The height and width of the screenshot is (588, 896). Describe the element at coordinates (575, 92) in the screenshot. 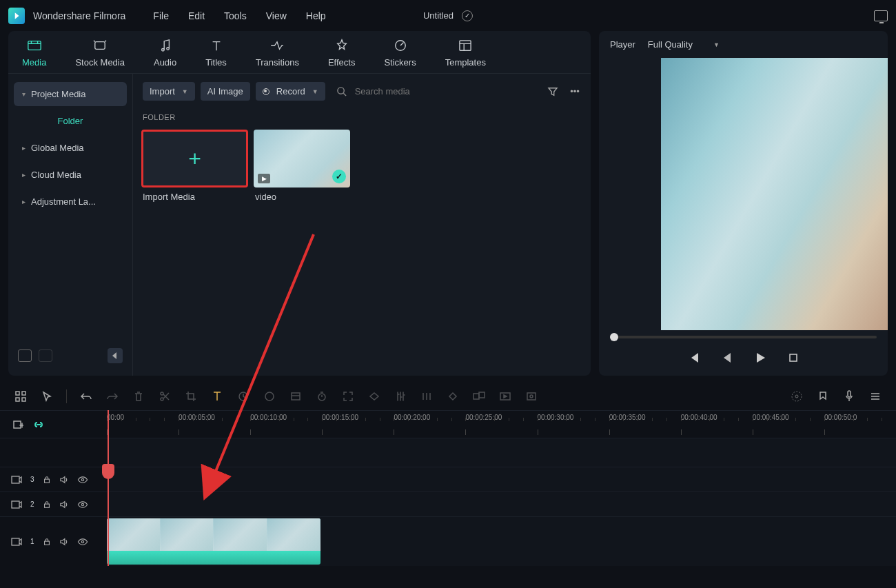

I see `more-icon: •••` at that location.